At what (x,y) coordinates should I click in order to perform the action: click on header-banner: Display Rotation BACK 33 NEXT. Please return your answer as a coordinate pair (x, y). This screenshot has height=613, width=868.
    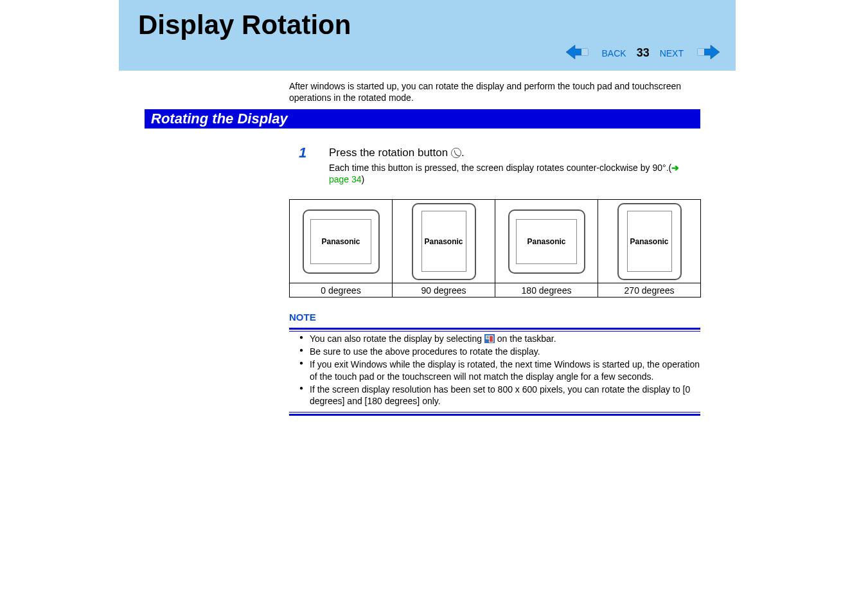
    Looking at the image, I should click on (427, 35).